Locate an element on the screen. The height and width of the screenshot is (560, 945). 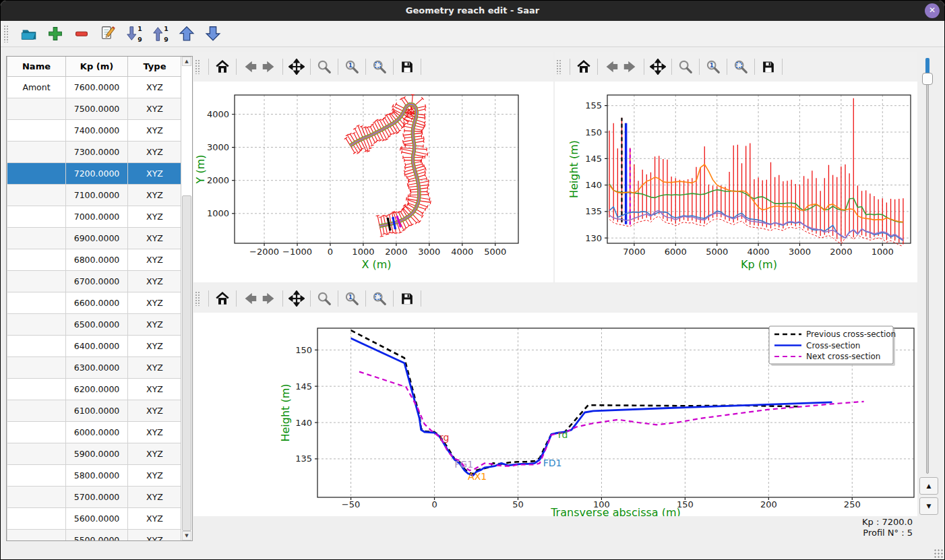
cell-kp: 6500.0000 is located at coordinates (97, 325).